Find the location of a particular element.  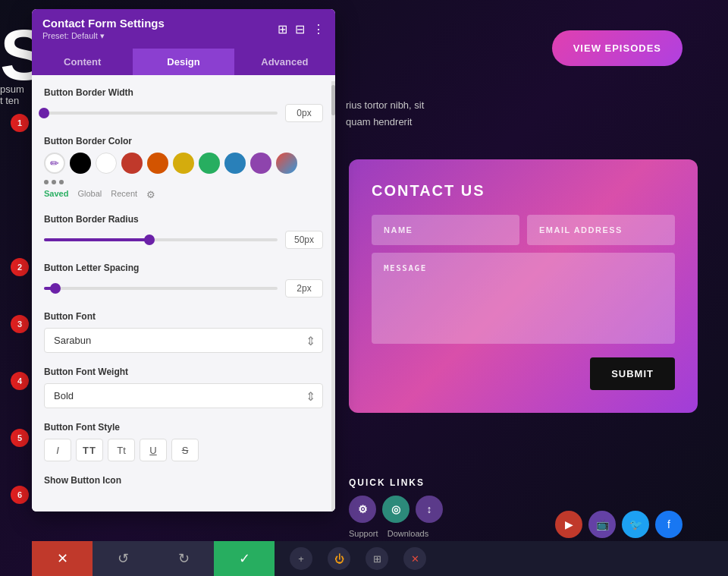

border-radius-fill is located at coordinates (97, 240).